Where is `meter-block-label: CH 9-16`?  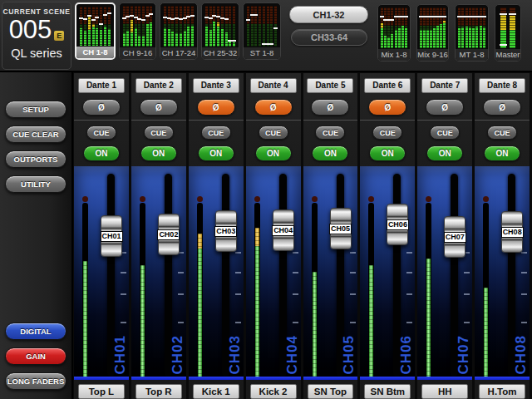 meter-block-label: CH 9-16 is located at coordinates (138, 53).